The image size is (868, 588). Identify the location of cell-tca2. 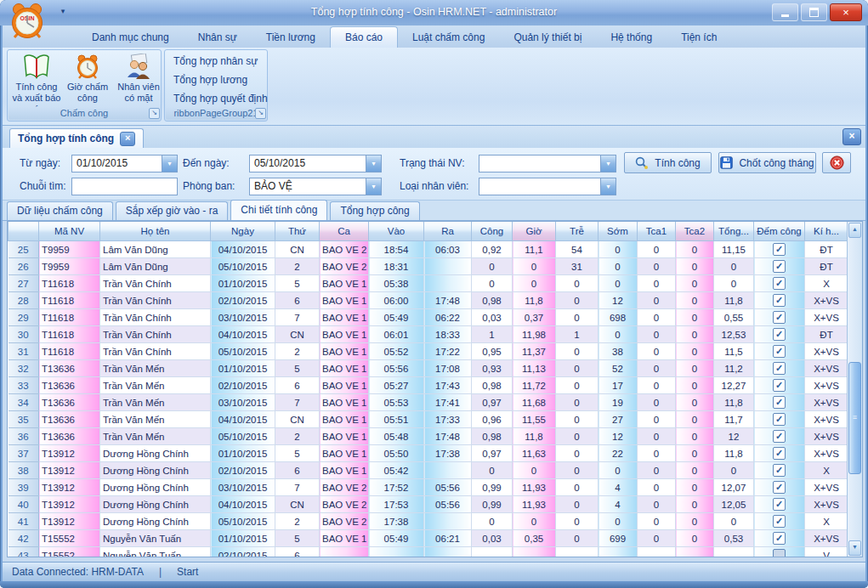
(695, 552).